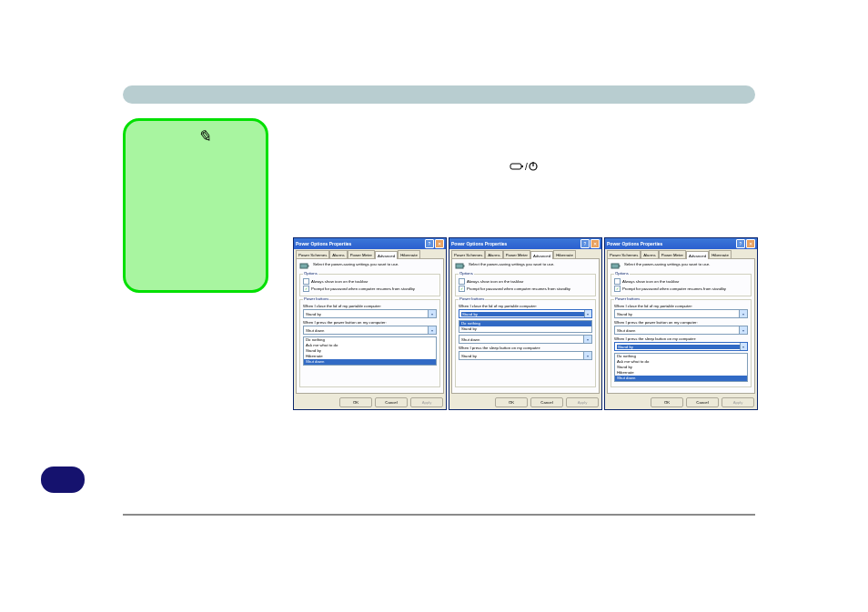 The width and height of the screenshot is (868, 612). What do you see at coordinates (369, 351) in the screenshot?
I see `power-options-list: Do nothing Ask me what to do Stand by Hi…` at bounding box center [369, 351].